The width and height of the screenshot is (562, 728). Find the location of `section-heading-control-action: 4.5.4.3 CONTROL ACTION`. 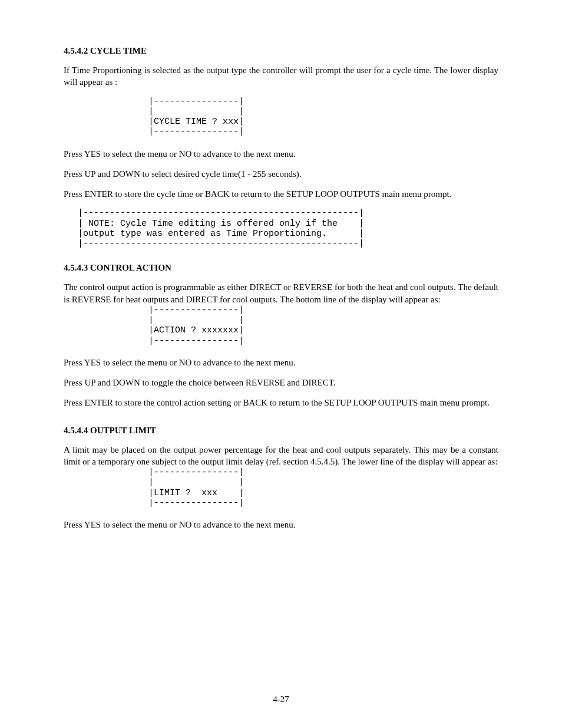

section-heading-control-action: 4.5.4.3 CONTROL ACTION is located at coordinates (281, 268).